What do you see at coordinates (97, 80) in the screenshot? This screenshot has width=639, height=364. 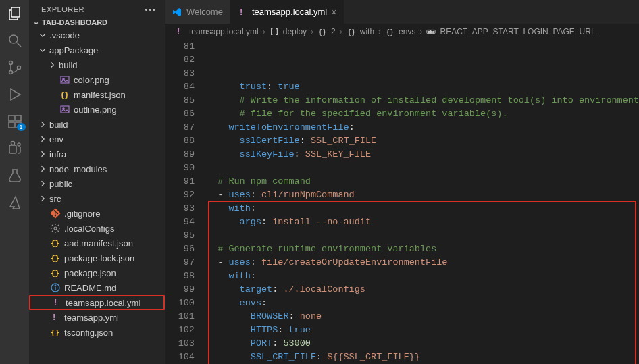 I see `file-item: color.png` at bounding box center [97, 80].